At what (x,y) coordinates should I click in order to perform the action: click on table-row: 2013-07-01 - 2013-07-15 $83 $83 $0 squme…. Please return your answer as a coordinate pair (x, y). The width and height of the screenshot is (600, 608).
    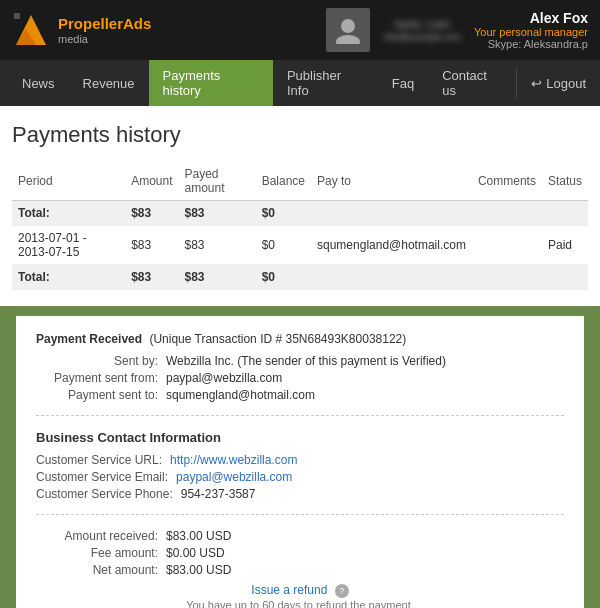
    Looking at the image, I should click on (300, 246).